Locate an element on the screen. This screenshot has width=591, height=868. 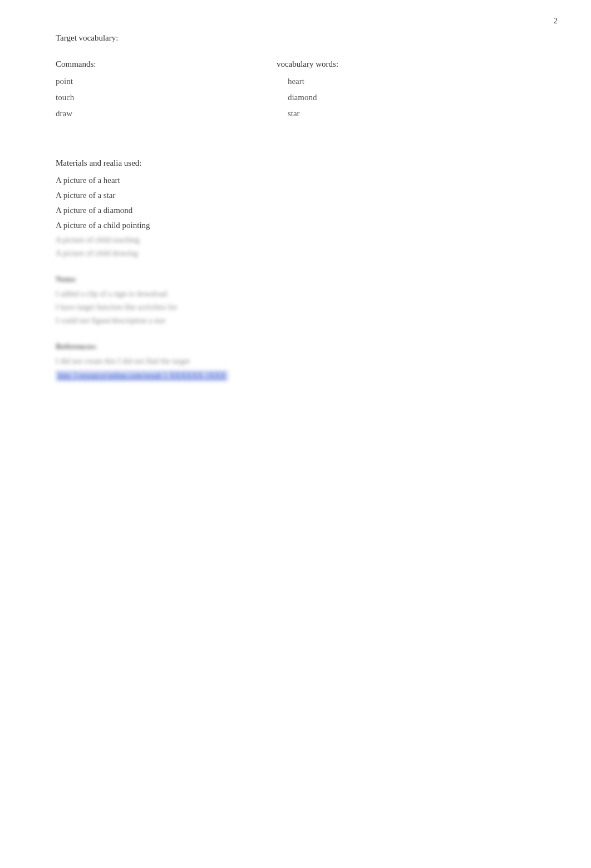
vocabulary-column: vocabulary words: heart diamond star is located at coordinates (412, 92).